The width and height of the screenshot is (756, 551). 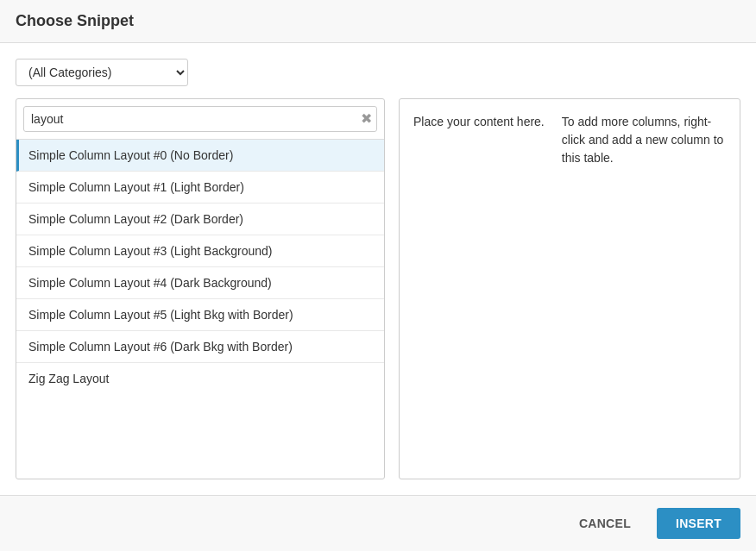 I want to click on snippet-item: Zig Zag Layout, so click(x=200, y=379).